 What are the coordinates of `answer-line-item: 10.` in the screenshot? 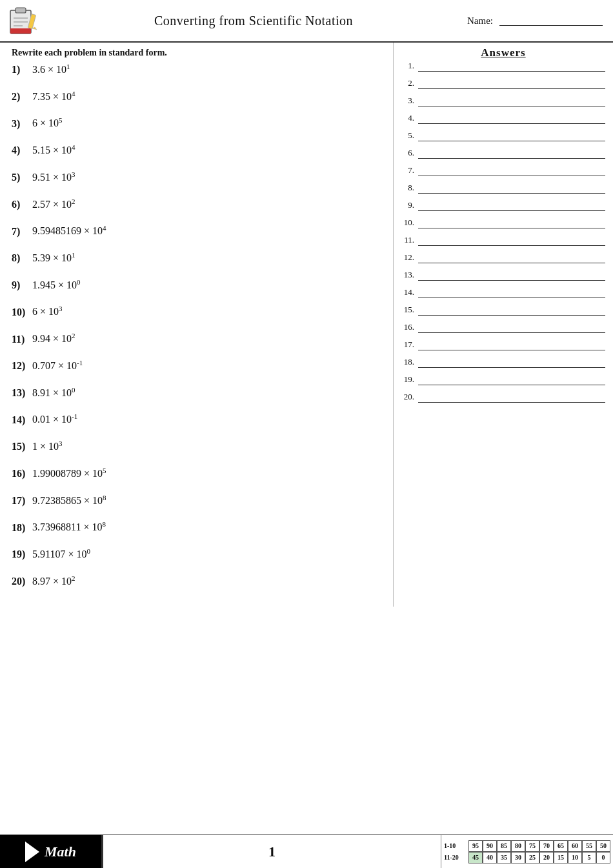 It's located at (503, 223).